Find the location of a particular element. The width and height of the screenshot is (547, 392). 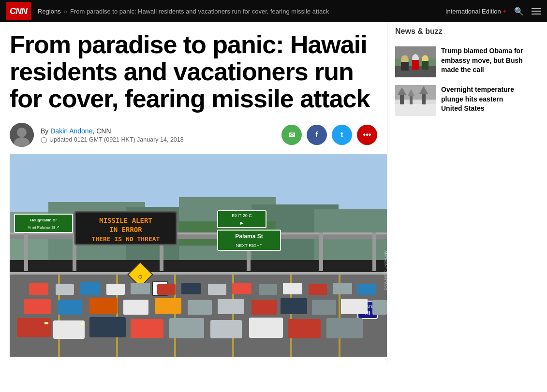

byline-author-line: By Dakin Andone, CNN is located at coordinates (112, 131).